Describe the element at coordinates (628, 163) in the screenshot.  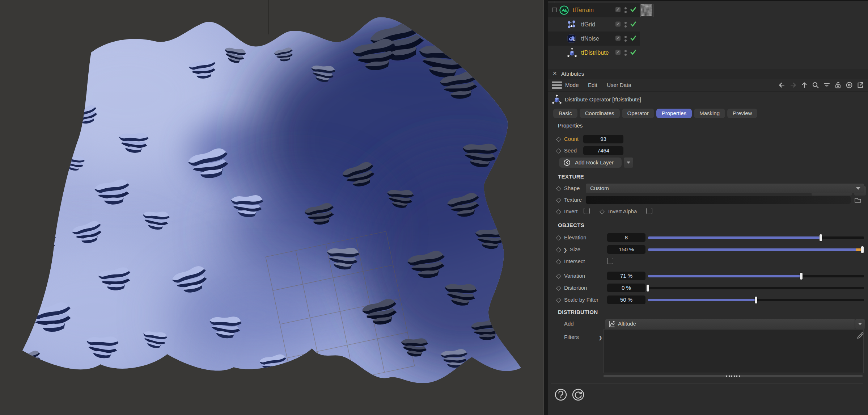
I see `chevron-down-icon` at that location.